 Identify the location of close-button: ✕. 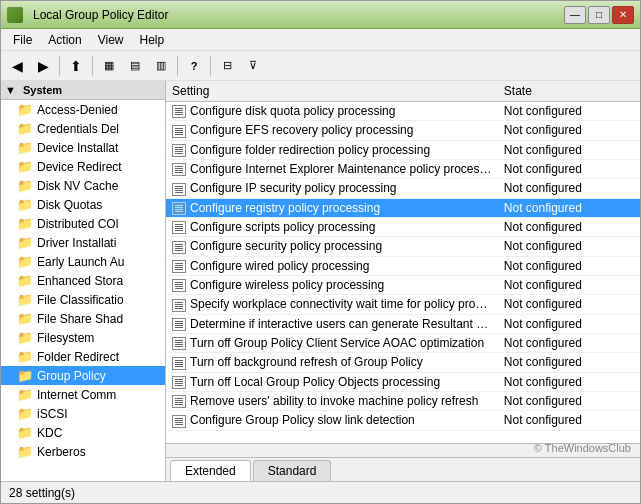
(623, 15).